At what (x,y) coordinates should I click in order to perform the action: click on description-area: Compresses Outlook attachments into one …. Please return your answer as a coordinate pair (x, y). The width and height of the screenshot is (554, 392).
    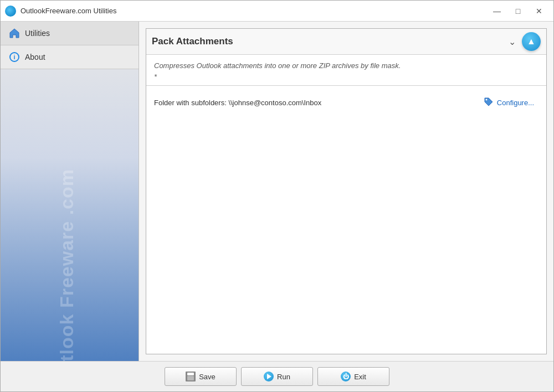
    Looking at the image, I should click on (346, 70).